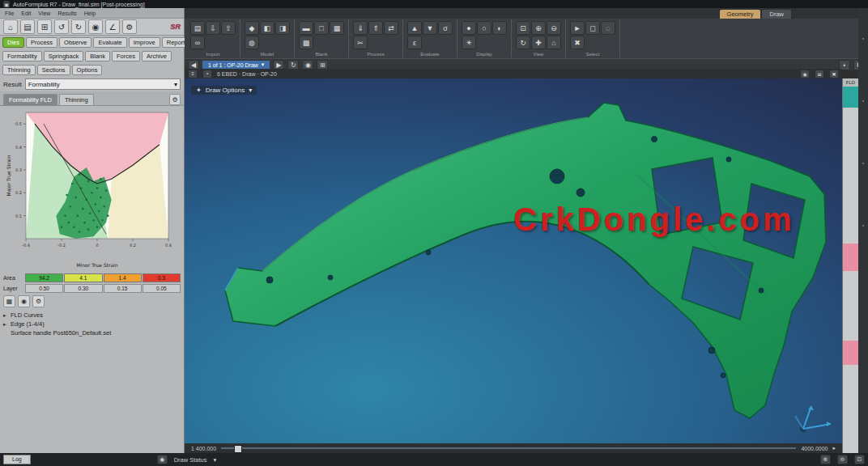 This screenshot has width=868, height=466. Describe the element at coordinates (577, 42) in the screenshot. I see `clear-selection-icon: ✖` at that location.